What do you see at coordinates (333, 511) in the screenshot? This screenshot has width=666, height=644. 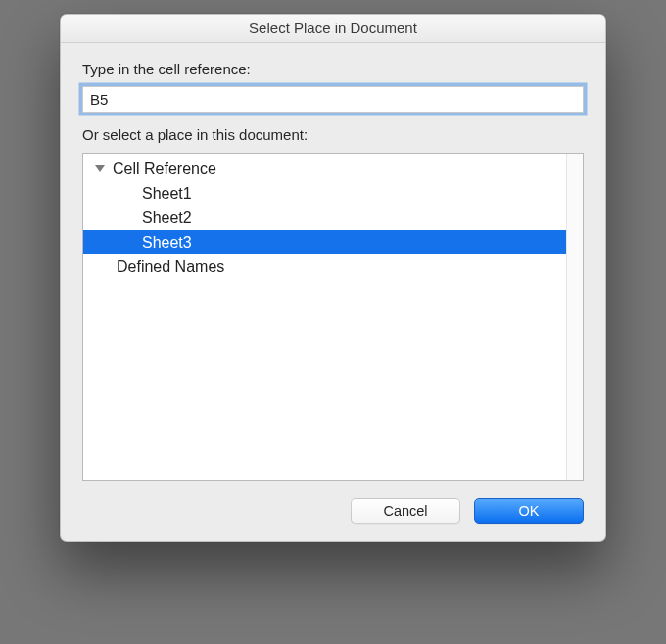 I see `dialog-button-row: Cancel OK` at bounding box center [333, 511].